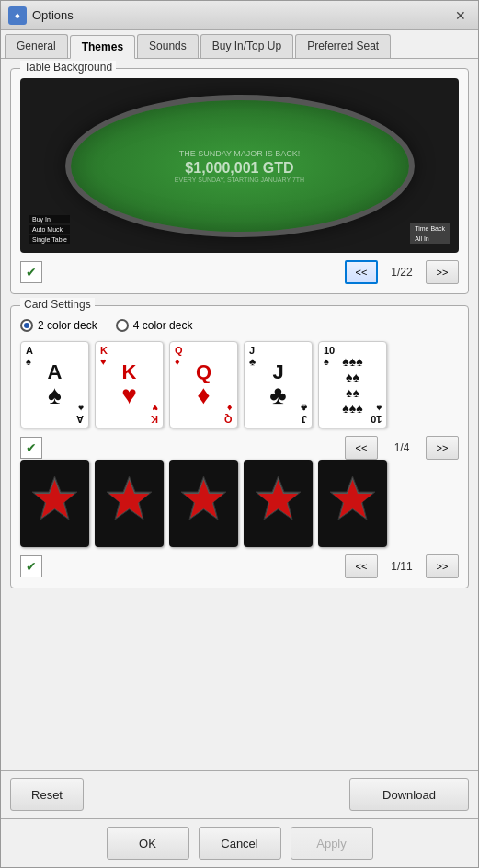  What do you see at coordinates (343, 46) in the screenshot?
I see `tab-preferredseat: Preferred Seat` at bounding box center [343, 46].